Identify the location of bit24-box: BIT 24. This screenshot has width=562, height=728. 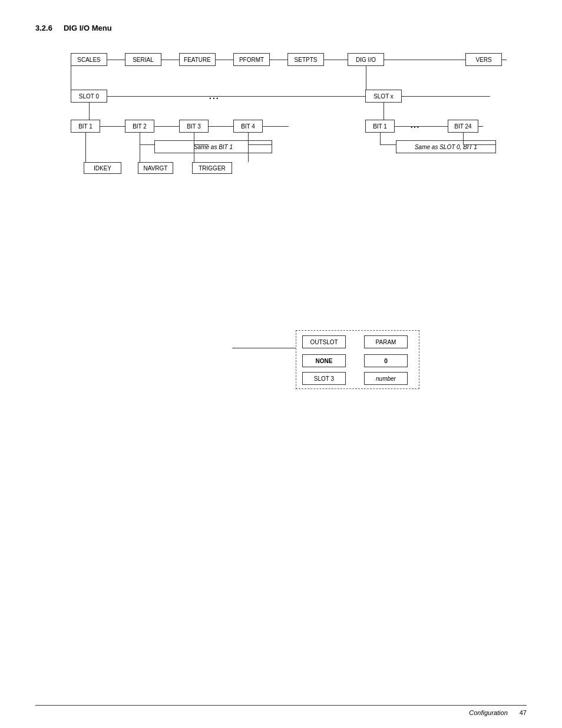
(463, 126).